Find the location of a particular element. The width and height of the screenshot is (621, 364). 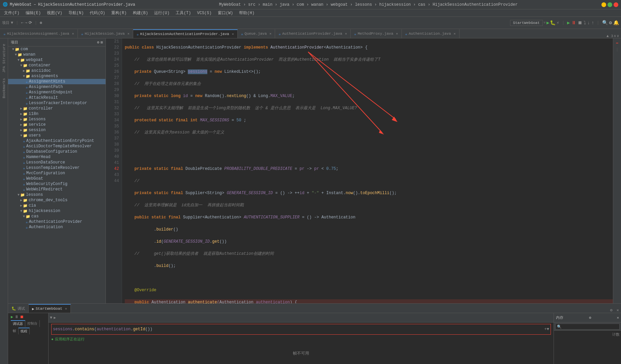

tab-assignment: ☕ HijackSessionAssignment.java ✕ is located at coordinates (39, 34).